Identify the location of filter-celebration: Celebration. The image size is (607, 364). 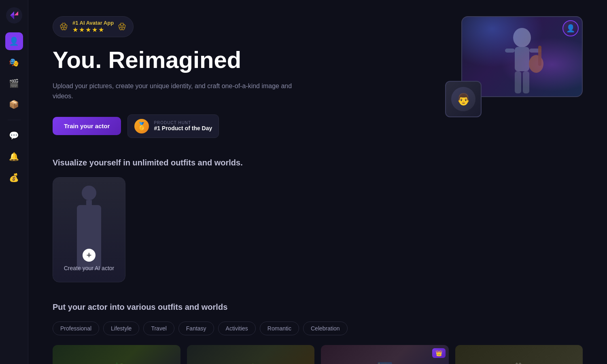
(325, 328).